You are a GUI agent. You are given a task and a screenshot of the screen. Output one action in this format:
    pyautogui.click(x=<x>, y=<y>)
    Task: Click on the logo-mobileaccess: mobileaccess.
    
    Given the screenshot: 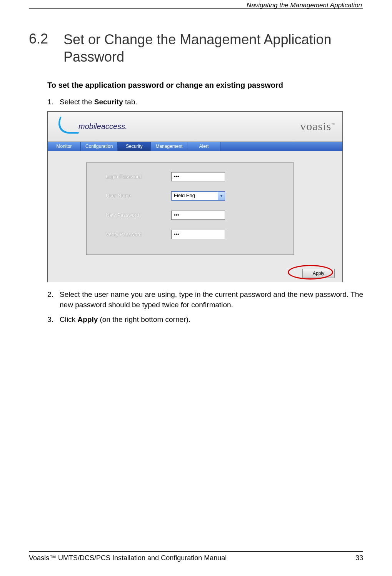 What is the action you would take?
    pyautogui.click(x=91, y=126)
    